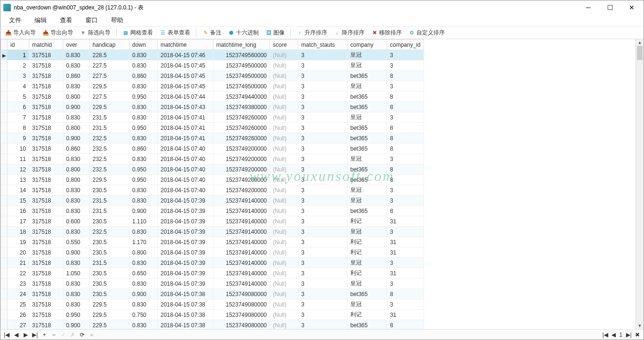 The height and width of the screenshot is (340, 644). I want to click on cell-id: 8, so click(18, 128).